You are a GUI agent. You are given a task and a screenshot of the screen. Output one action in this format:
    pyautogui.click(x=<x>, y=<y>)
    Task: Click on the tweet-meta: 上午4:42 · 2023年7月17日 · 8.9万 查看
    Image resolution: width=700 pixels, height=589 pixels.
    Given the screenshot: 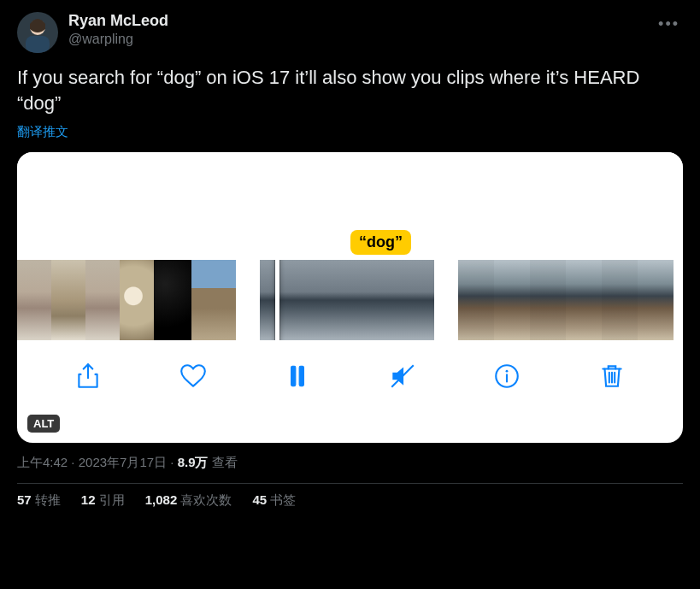 What is the action you would take?
    pyautogui.click(x=350, y=463)
    